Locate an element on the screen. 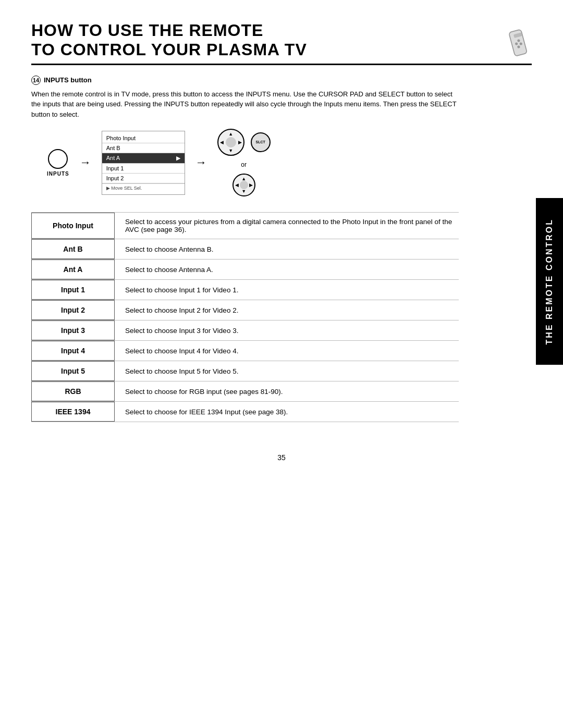  arrow-1: → is located at coordinates (85, 163).